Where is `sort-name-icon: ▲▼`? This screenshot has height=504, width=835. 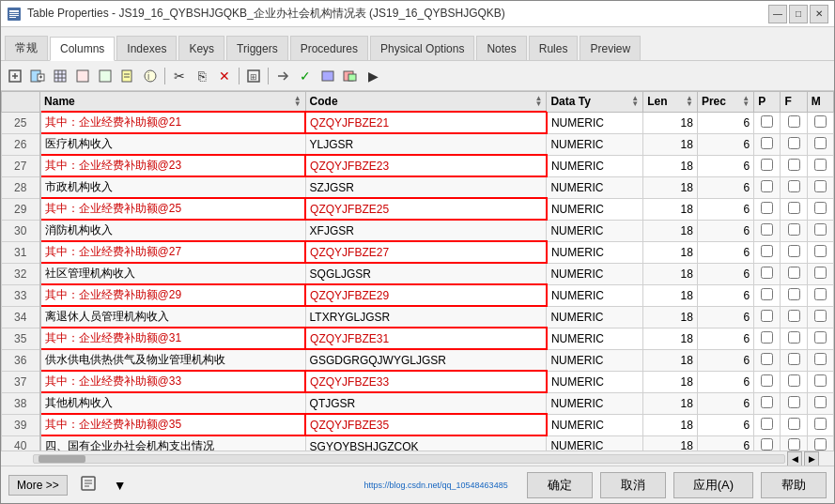 sort-name-icon: ▲▼ is located at coordinates (298, 101).